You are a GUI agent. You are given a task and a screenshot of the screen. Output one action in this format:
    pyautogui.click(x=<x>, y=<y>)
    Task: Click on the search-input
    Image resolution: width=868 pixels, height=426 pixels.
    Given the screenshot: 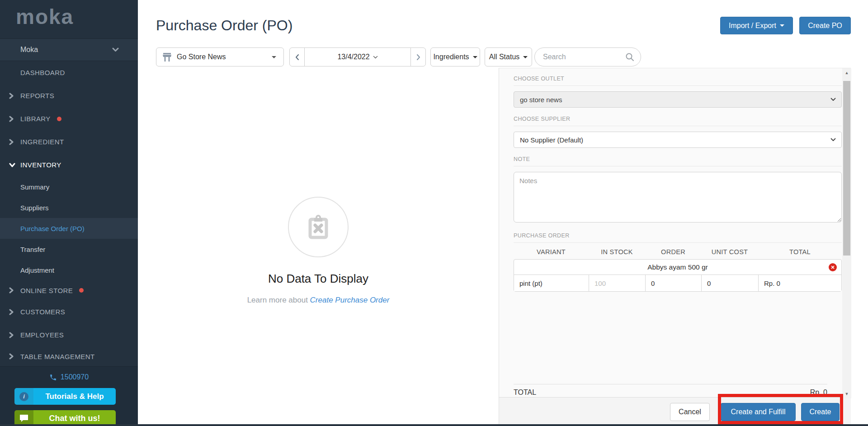 What is the action you would take?
    pyautogui.click(x=579, y=57)
    